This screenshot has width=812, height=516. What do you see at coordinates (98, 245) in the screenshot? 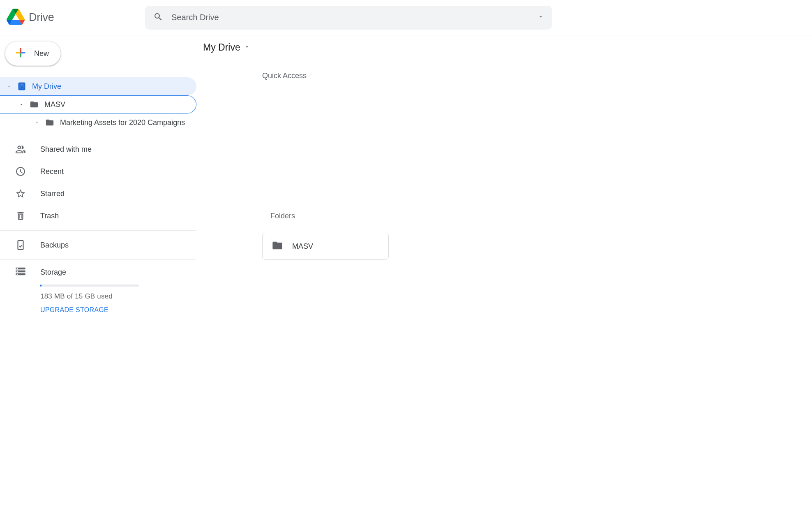
I see `nav-item-backups: Backups` at bounding box center [98, 245].